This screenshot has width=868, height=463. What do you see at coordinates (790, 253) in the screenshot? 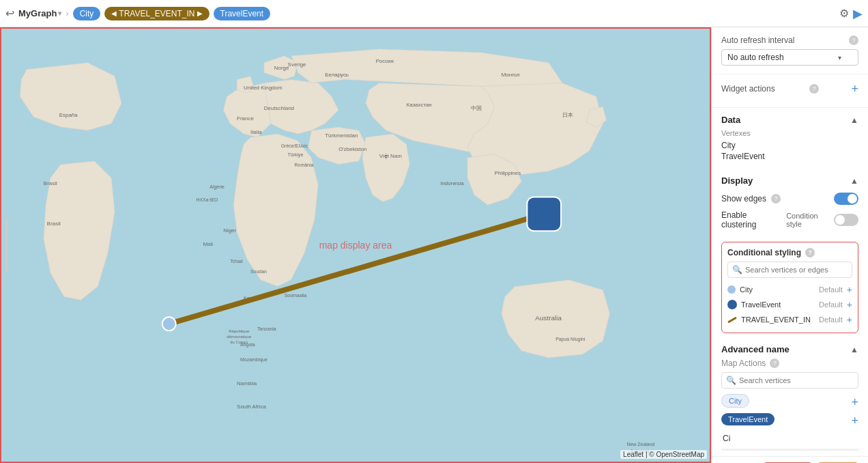
I see `conditional-styling-title: Conditional styling ?` at bounding box center [790, 253].